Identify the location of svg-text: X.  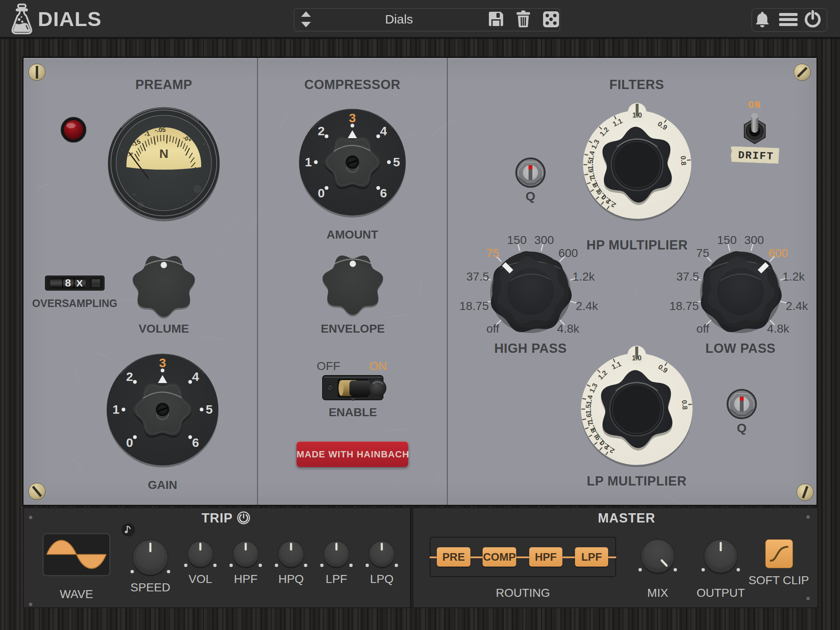
(79, 284).